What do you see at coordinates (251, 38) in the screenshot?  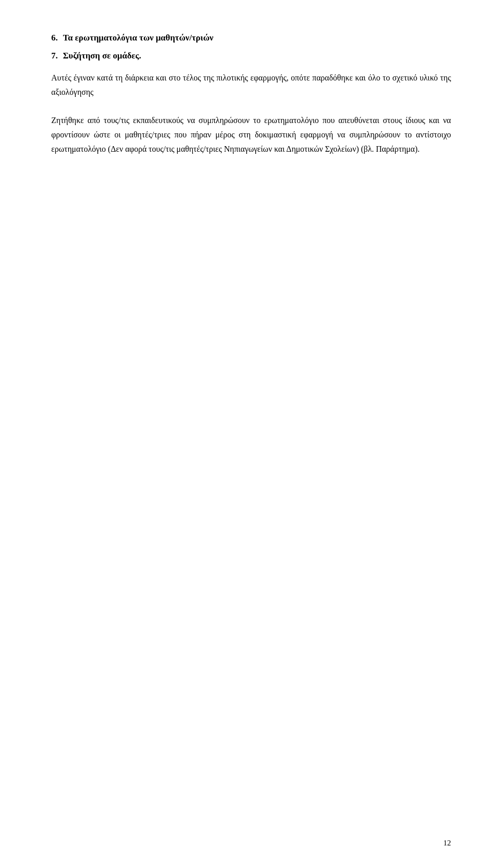 I see `section-6-heading: 6. Τα ερωτηματολόγια των μαθητών/τριών` at bounding box center [251, 38].